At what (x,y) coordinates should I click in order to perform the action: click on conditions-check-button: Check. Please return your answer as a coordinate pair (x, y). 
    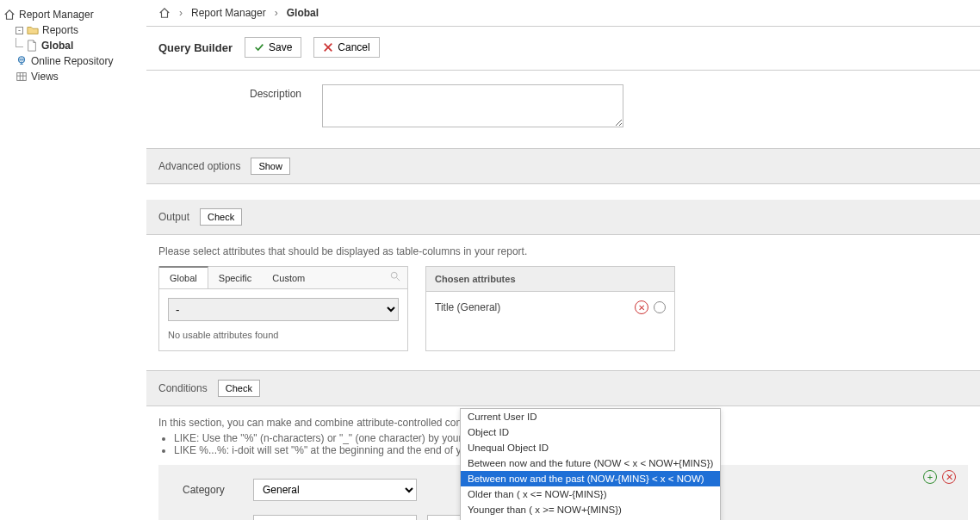
    Looking at the image, I should click on (239, 388).